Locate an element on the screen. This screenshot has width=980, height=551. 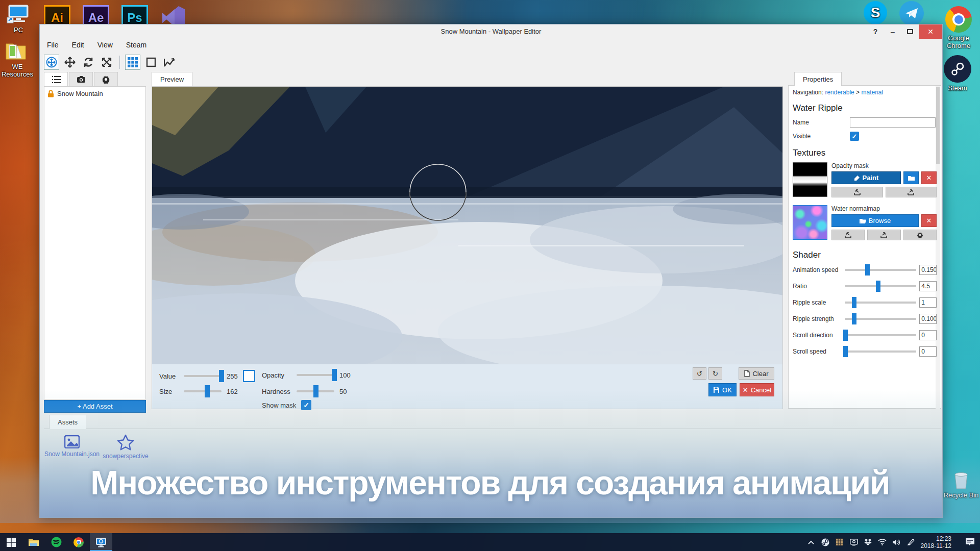
taskbar-chrome is located at coordinates (79, 542).